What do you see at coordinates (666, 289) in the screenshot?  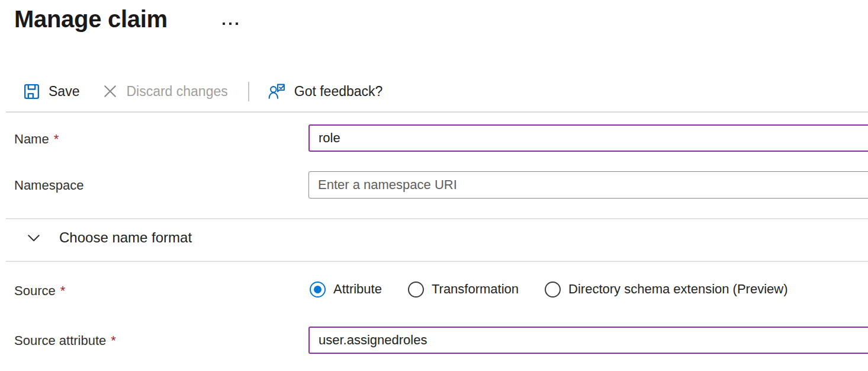 I see `radio-directory-schema-extension: Directory schema extension (Preview)` at bounding box center [666, 289].